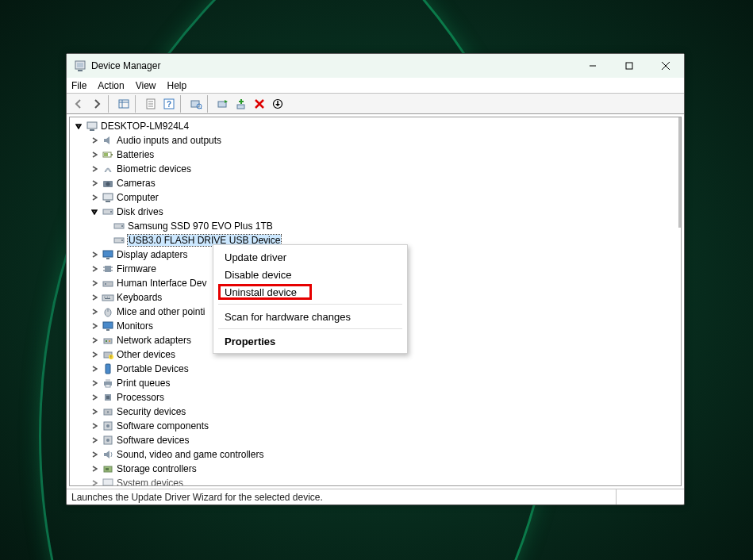  Describe the element at coordinates (146, 86) in the screenshot. I see `menu-view: View` at that location.